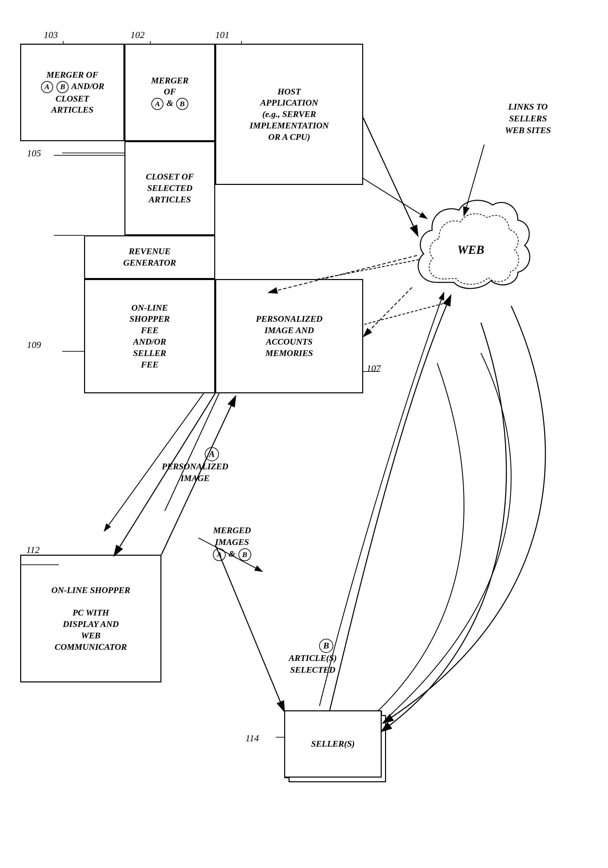 This screenshot has width=608, height=868. I want to click on circle-a-4: A, so click(219, 555).